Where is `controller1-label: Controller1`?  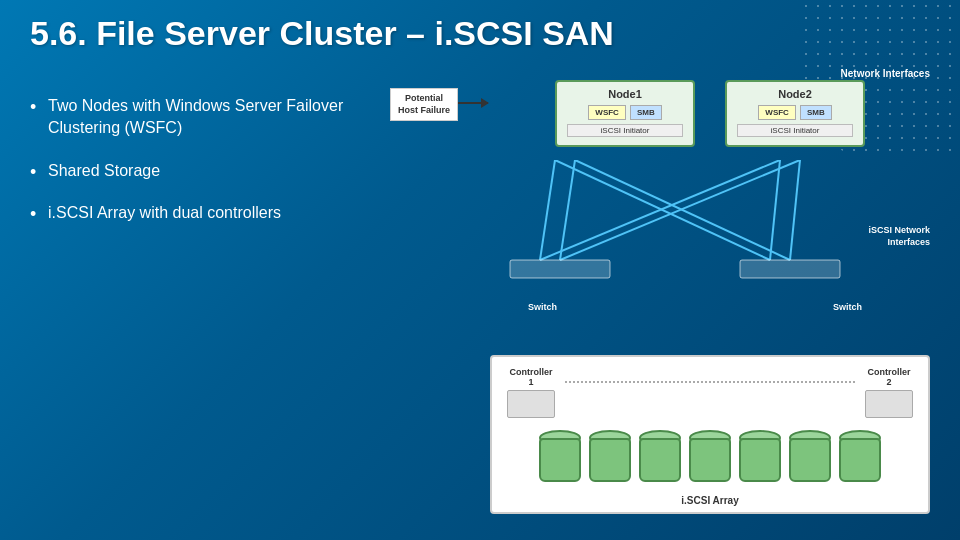
controller1-label: Controller1 is located at coordinates (530, 377).